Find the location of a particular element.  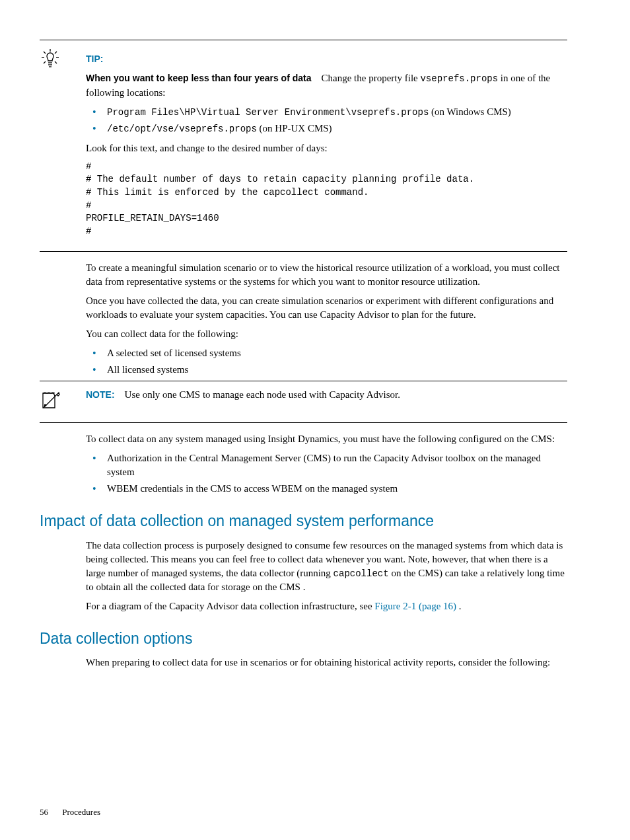

tip-bullet-code: /etc/opt/vse/vseprefs.props is located at coordinates (182, 129).